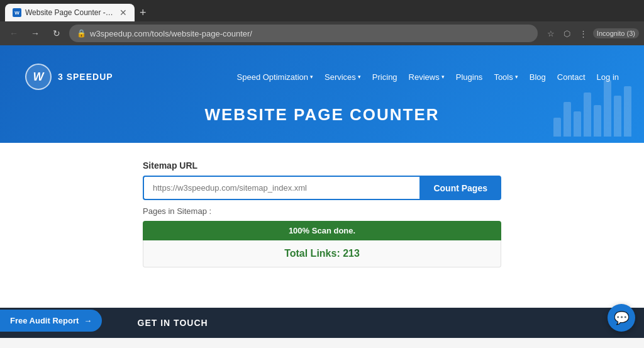 The width and height of the screenshot is (644, 348). I want to click on active-tab: W Website Page Counter - Find Al... ✕, so click(70, 13).